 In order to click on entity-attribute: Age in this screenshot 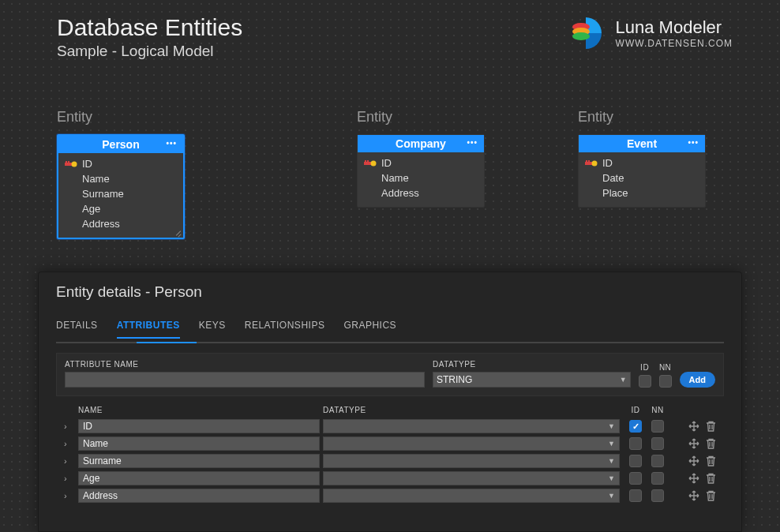, I will do `click(121, 208)`.